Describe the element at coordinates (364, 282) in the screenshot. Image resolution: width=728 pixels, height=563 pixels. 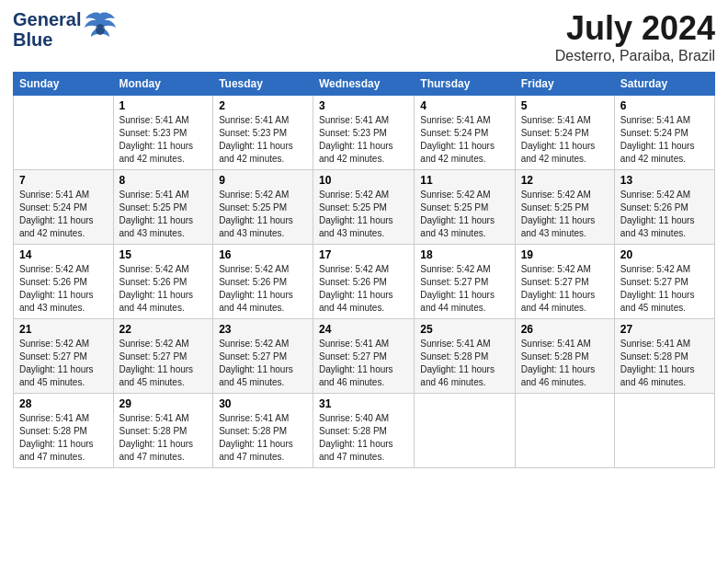
I see `calendar-cell: 17Sunrise: 5:42 AM Sunset: 5:26 PM Dayli…` at that location.